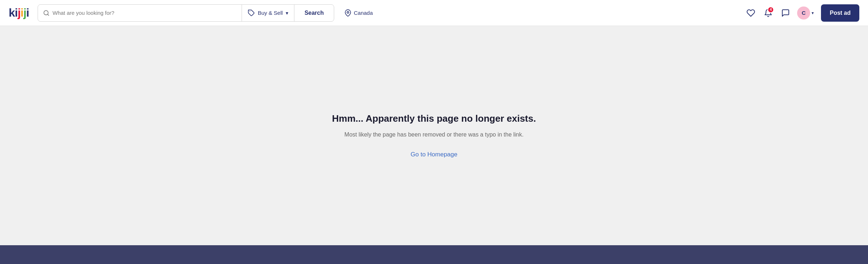 The image size is (868, 264). I want to click on notification-badge: 4, so click(771, 10).